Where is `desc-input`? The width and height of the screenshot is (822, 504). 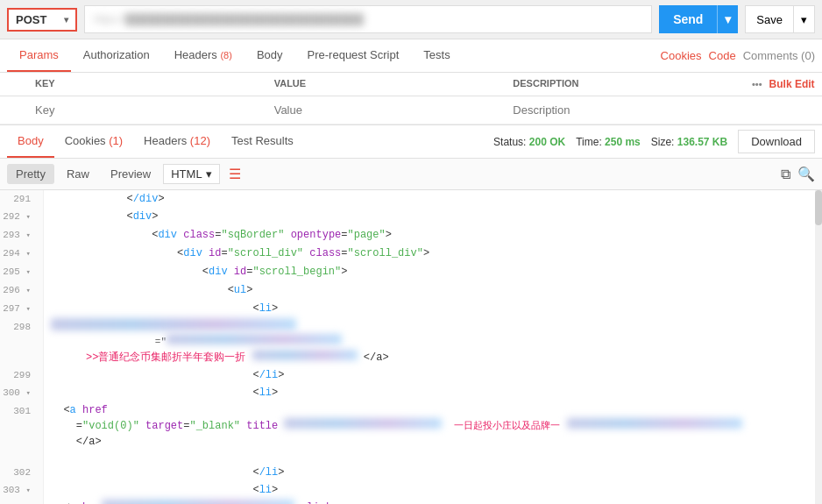
desc-input is located at coordinates (633, 110).